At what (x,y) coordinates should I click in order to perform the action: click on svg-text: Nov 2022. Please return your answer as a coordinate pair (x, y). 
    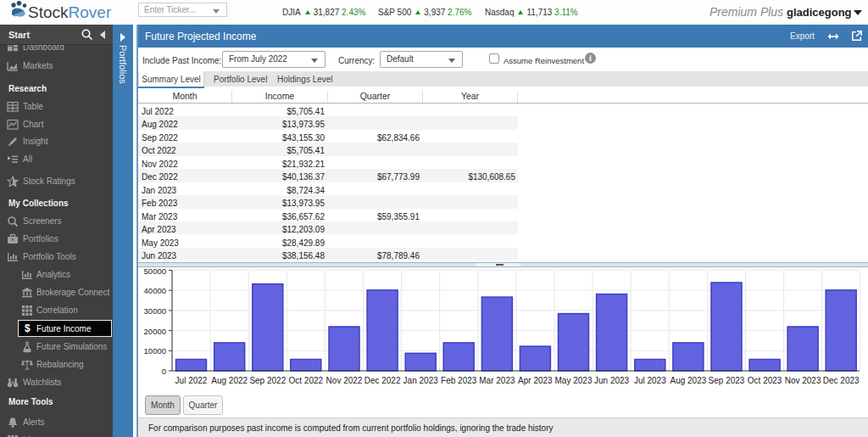
    Looking at the image, I should click on (344, 380).